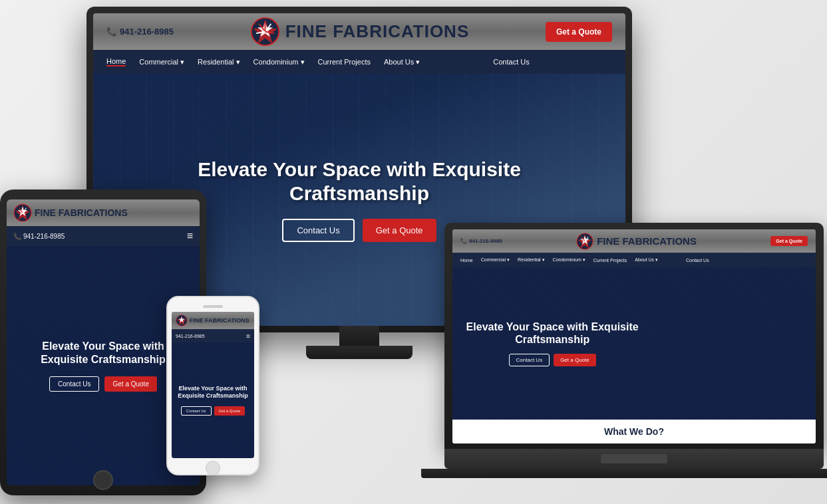 This screenshot has height=504, width=827. I want to click on desktop-hero-title: Elevate Your Space with Exquisite Crafts…, so click(359, 182).